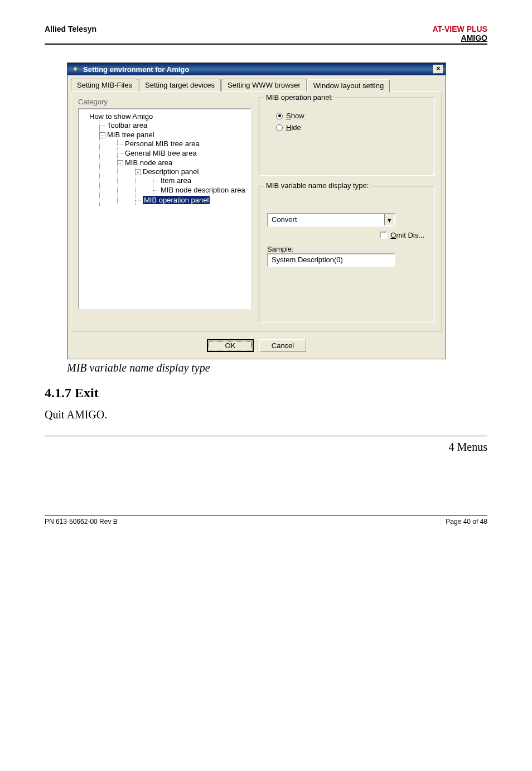 This screenshot has height=771, width=532. Describe the element at coordinates (201, 181) in the screenshot. I see `tree-item-area: Item area` at that location.